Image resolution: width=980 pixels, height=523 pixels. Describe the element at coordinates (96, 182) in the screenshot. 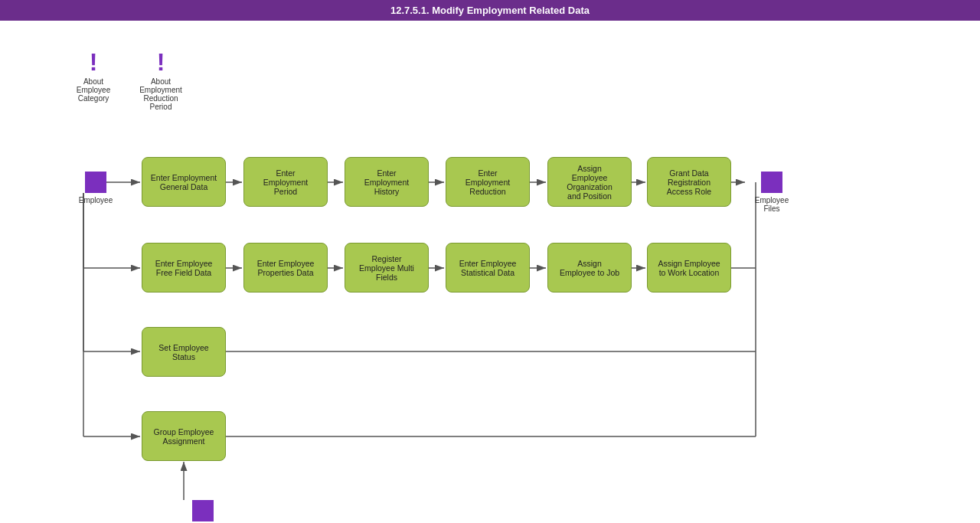

I see `employee-start-square` at that location.